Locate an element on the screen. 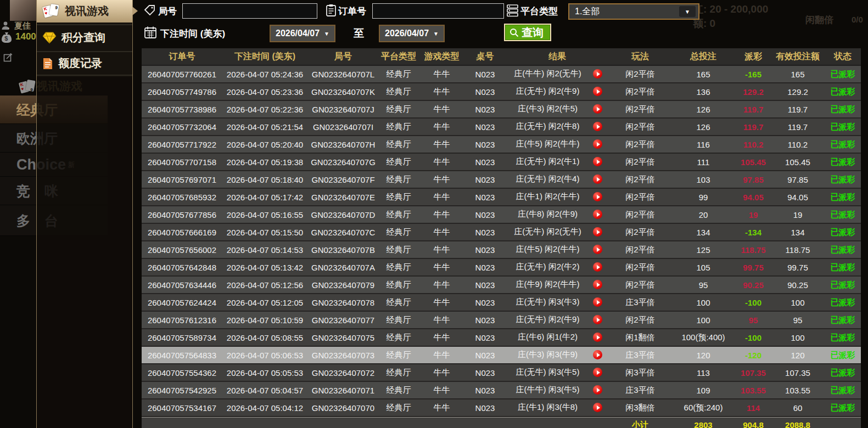  table-row: 2604070576560022026-04-07 05:14:53GN0232… is located at coordinates (501, 250).